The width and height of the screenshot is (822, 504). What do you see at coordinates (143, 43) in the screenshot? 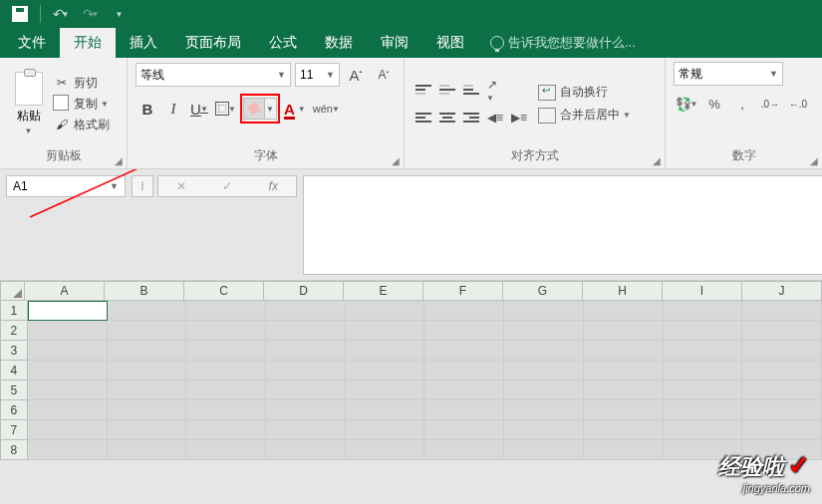
I see `tab-insert: 插入` at bounding box center [143, 43].